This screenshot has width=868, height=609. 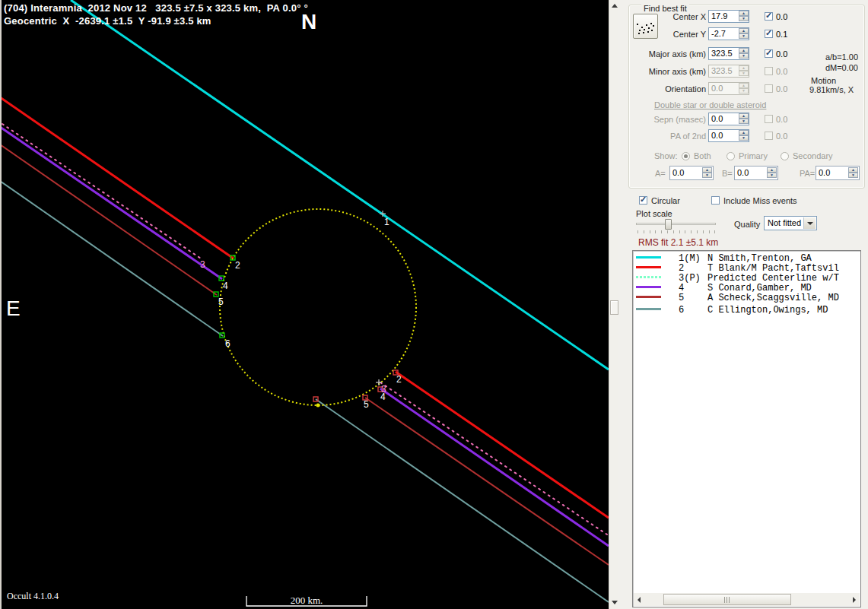 What do you see at coordinates (768, 71) in the screenshot?
I see `minor-axis-fit-checkbox` at bounding box center [768, 71].